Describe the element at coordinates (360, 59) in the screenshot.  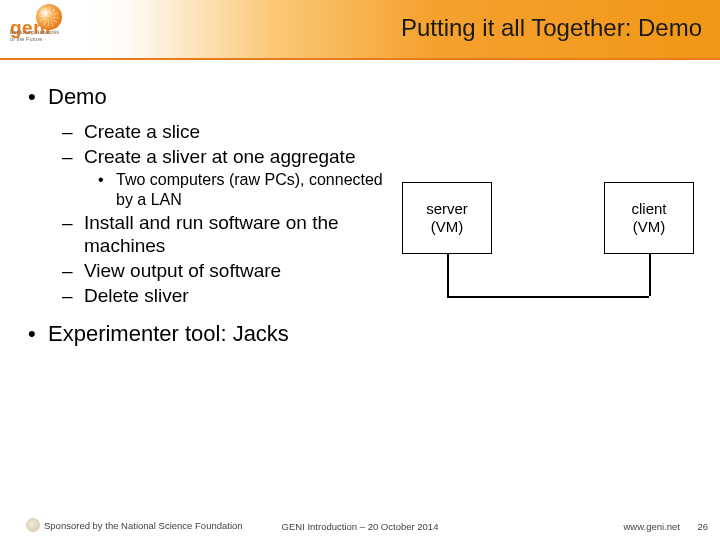
I see `header-rule` at that location.